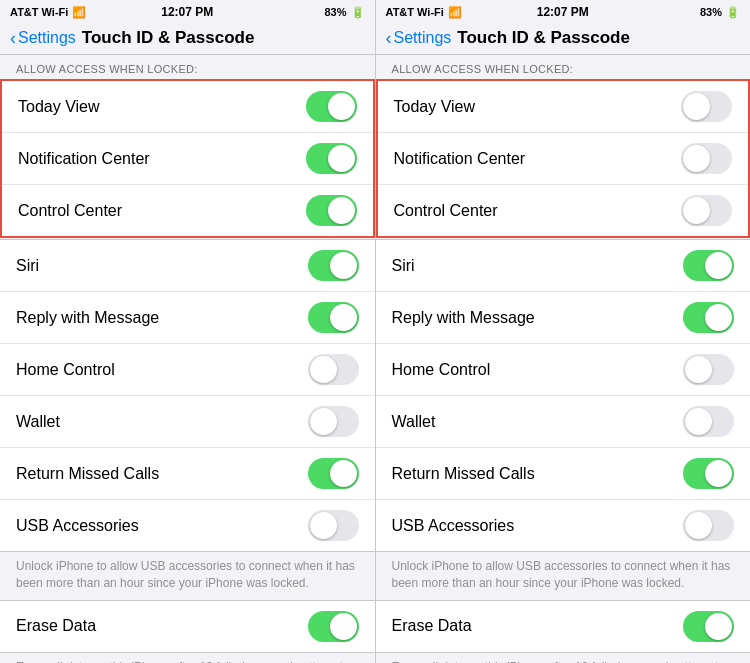  What do you see at coordinates (563, 12) in the screenshot?
I see `status-time: 12:07 PM` at bounding box center [563, 12].